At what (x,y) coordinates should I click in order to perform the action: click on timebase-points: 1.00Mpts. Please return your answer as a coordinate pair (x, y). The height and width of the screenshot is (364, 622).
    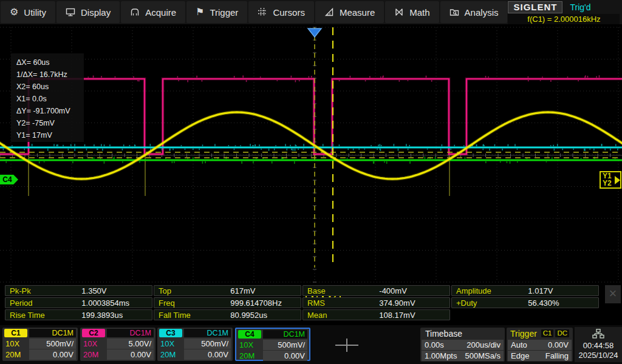
    Looking at the image, I should click on (441, 356).